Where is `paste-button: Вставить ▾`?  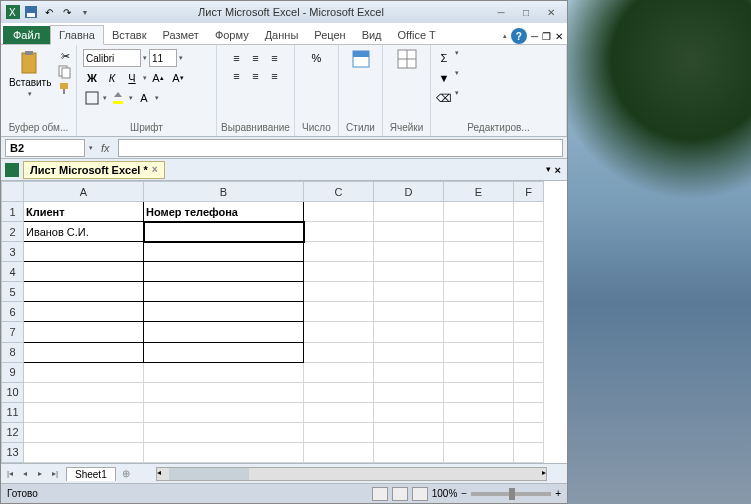 paste-button: Вставить ▾ is located at coordinates (30, 74).